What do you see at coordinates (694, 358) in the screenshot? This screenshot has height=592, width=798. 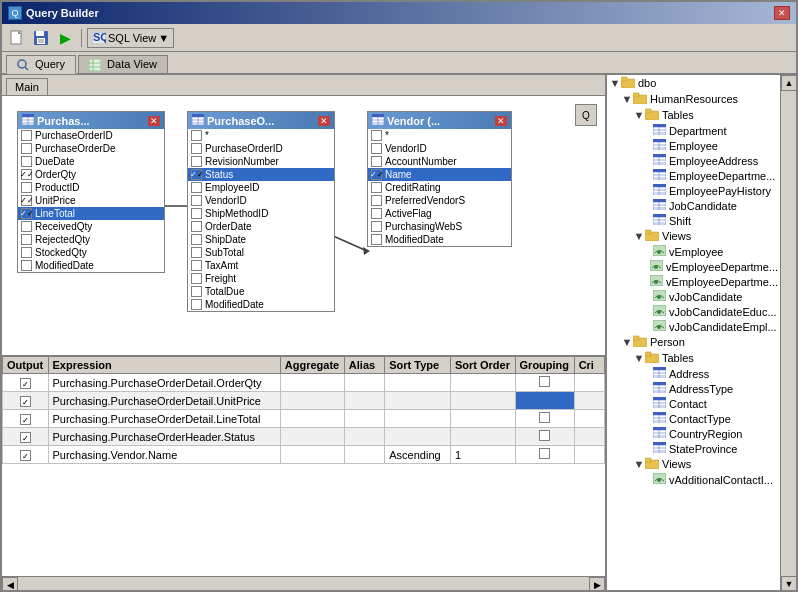 I see `tree-item-tables-person: ▼ Tables` at bounding box center [694, 358].